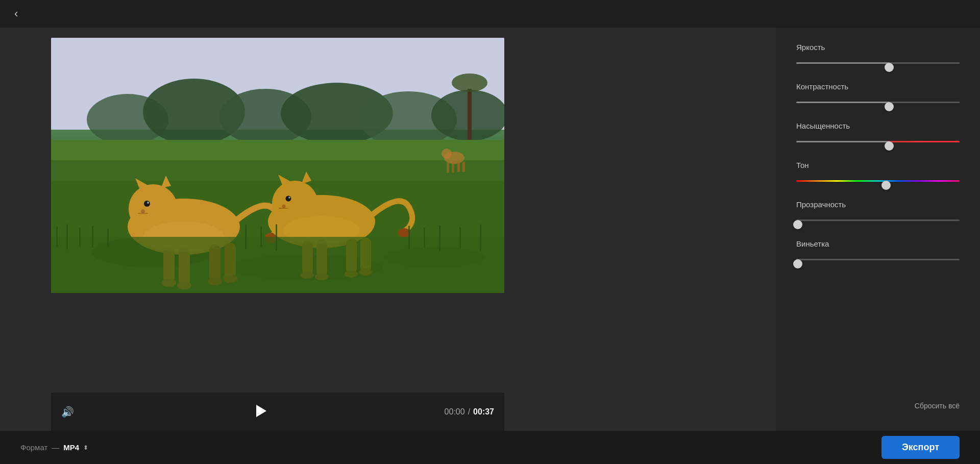 Image resolution: width=980 pixels, height=464 pixels. I want to click on format-section: Формат — MP4 ⬍, so click(54, 447).